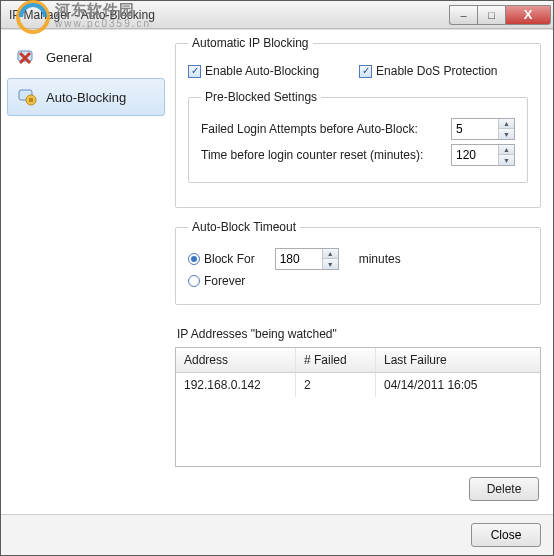 The width and height of the screenshot is (554, 556). Describe the element at coordinates (358, 360) in the screenshot. I see `table-header: Address # Failed Last Failure` at that location.